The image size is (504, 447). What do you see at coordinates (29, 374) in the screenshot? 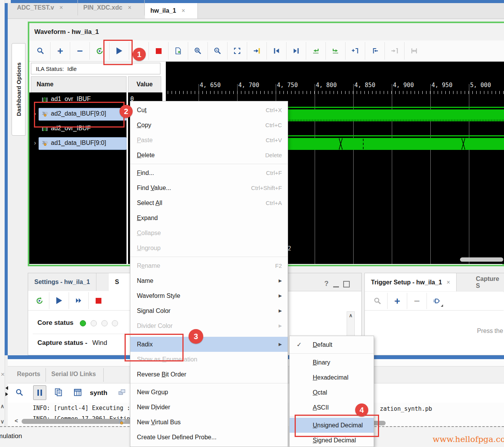
I see `tab-reports: Reports` at bounding box center [29, 374].